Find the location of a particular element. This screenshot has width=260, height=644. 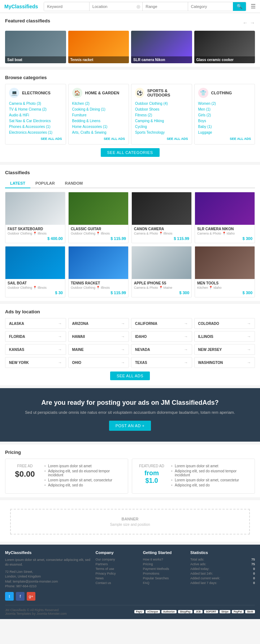

location-input is located at coordinates (112, 7).